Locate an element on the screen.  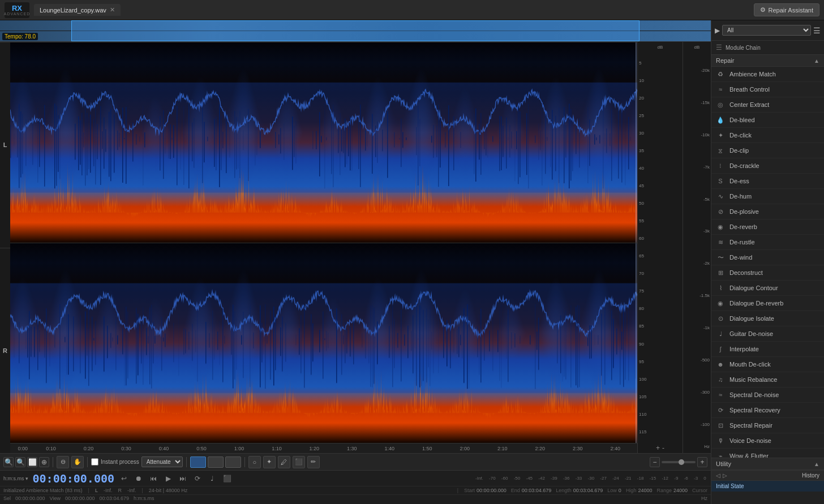
zoom-plus-btn: + is located at coordinates (702, 462).